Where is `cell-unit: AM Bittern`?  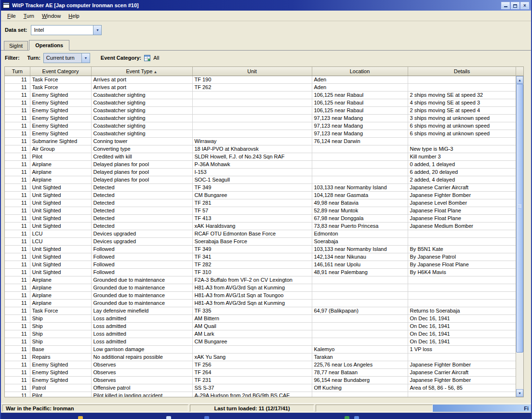 cell-unit: AM Bittern is located at coordinates (252, 318).